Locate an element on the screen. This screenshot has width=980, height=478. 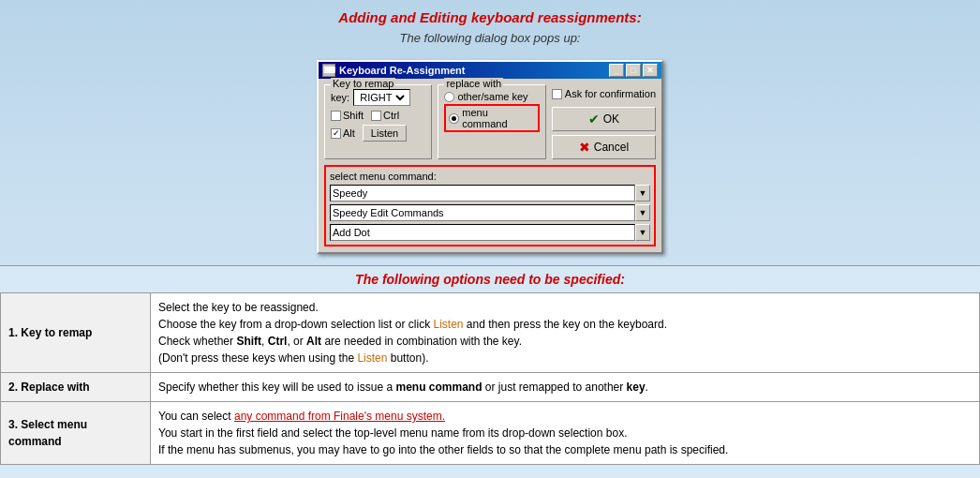
dialog-title: Keyboard Re-Assignment is located at coordinates (402, 70).